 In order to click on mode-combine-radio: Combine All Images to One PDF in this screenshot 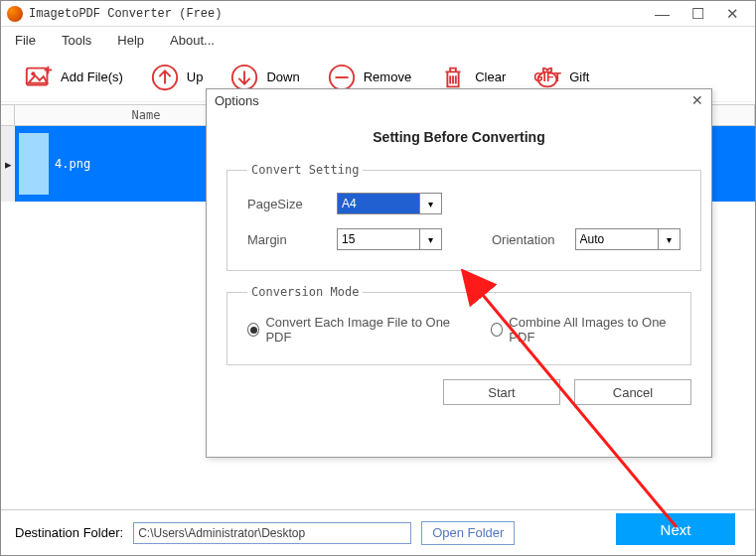, I will do `click(580, 330)`.